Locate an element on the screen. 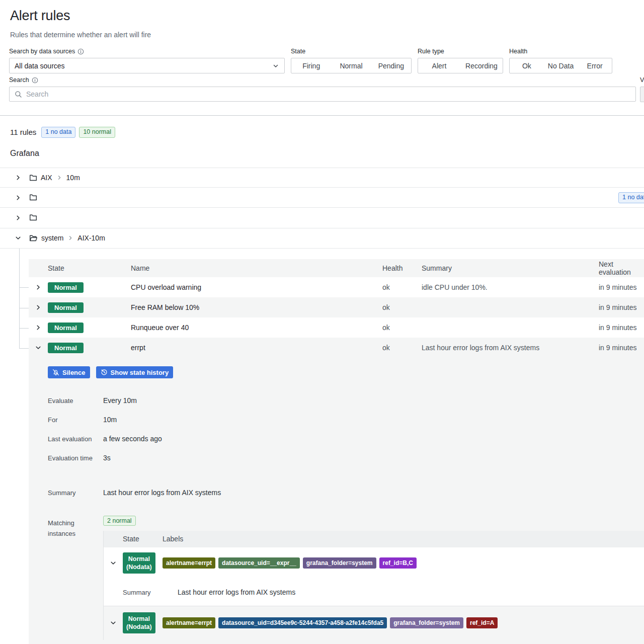 Image resolution: width=644 pixels, height=644 pixels. detail-label: For is located at coordinates (75, 420).